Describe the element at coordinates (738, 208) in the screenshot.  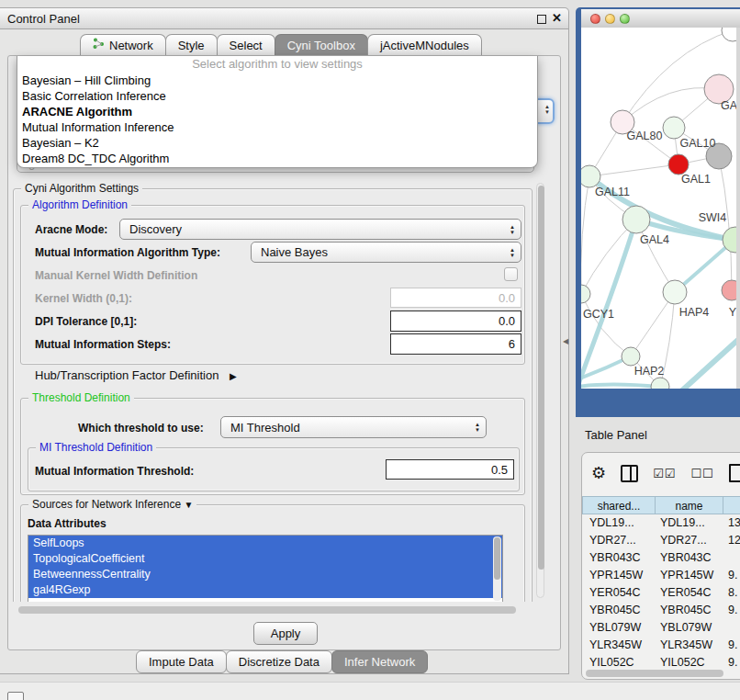
I see `network-scrollbar-sliver` at that location.